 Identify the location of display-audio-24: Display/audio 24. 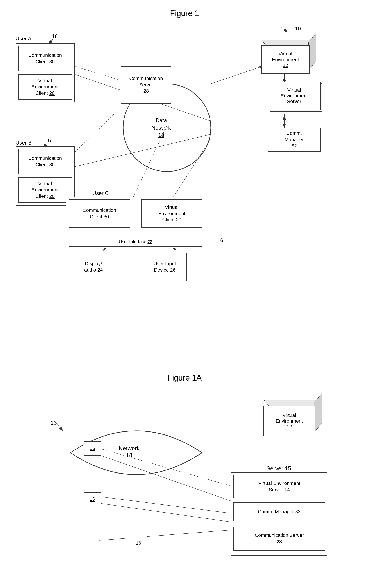
(93, 267).